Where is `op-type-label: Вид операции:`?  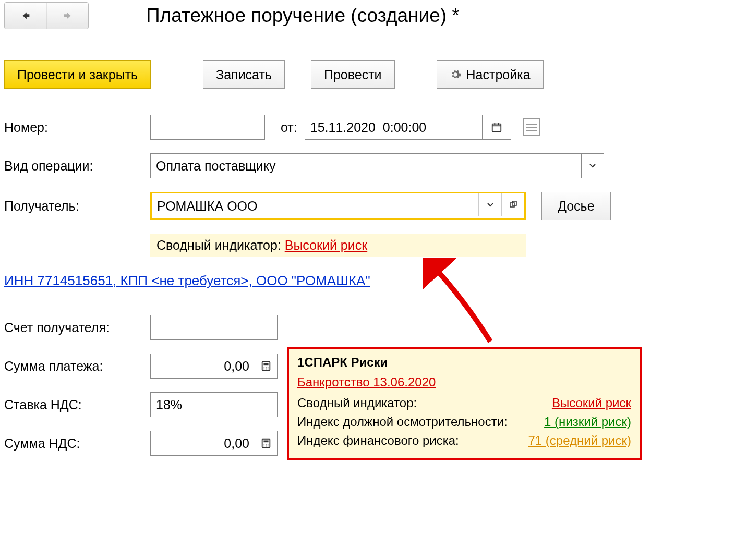
op-type-label: Вид операции: is located at coordinates (77, 166).